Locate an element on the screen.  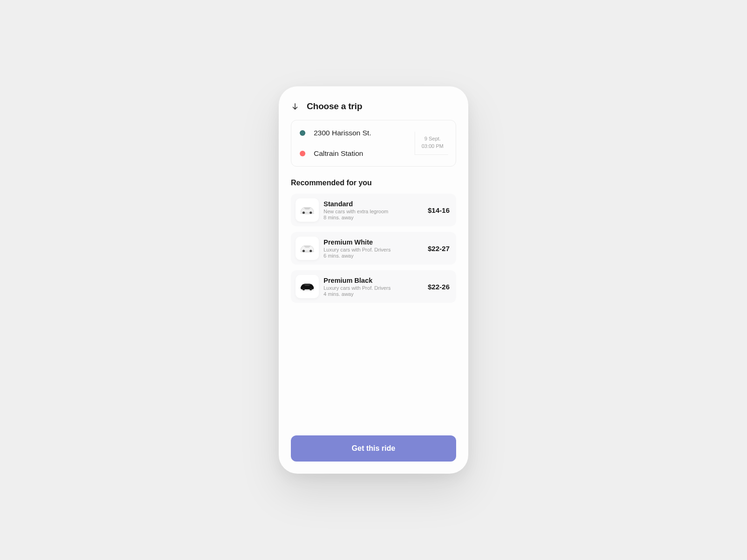
ride-option-desc: New cars with extra legroom is located at coordinates (374, 211).